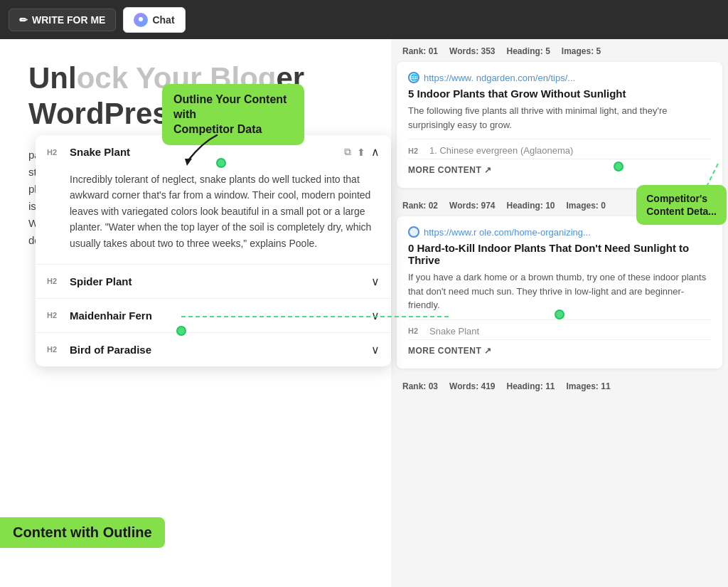 This screenshot has height=587, width=728. I want to click on heading-3: Heading: 11, so click(531, 386).